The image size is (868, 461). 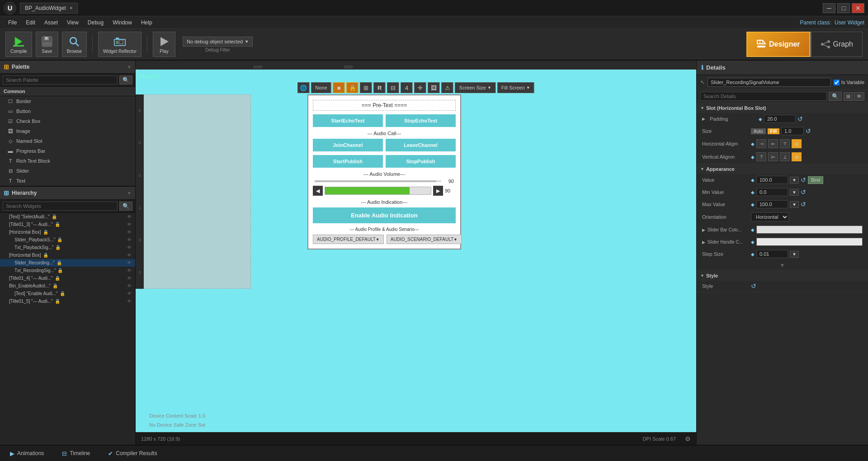 What do you see at coordinates (120, 44) in the screenshot?
I see `widget-reflector-button: Widget Reflector` at bounding box center [120, 44].